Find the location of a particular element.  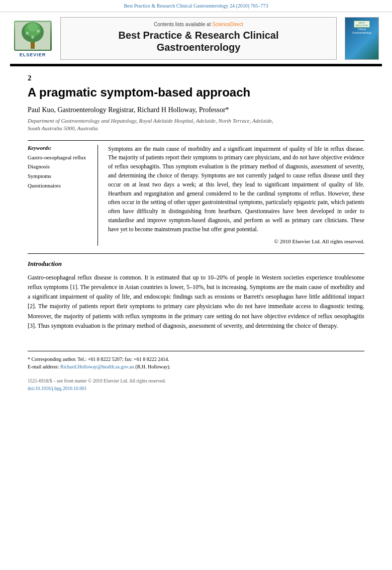

sciencedirect-link: ScienceDirect is located at coordinates (228, 24).